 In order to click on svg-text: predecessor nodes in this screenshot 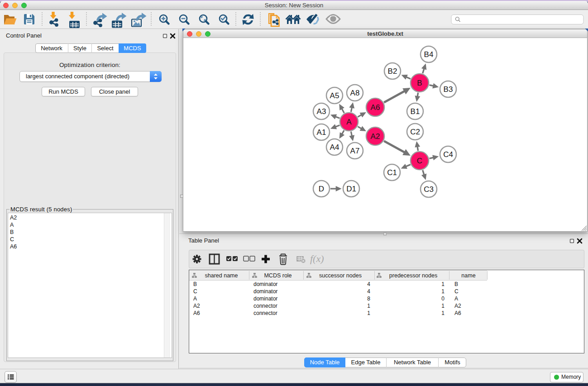, I will do `click(413, 276)`.